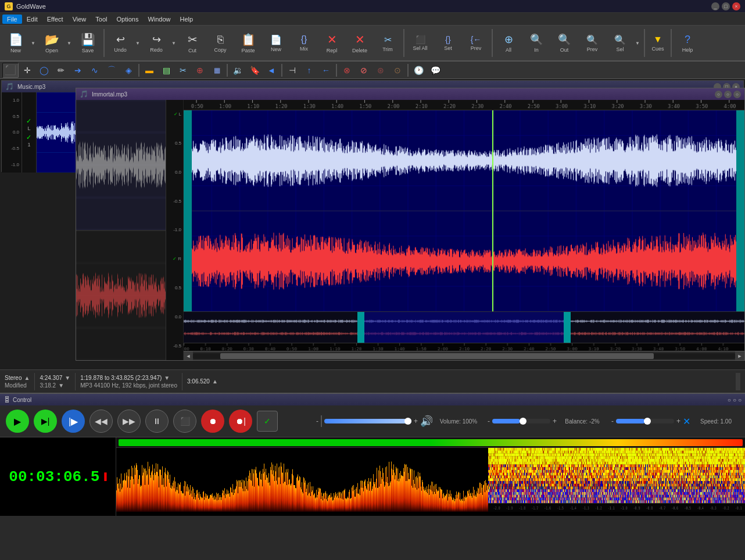 The height and width of the screenshot is (560, 745). Describe the element at coordinates (679, 421) in the screenshot. I see `speed-plus-icon: +` at that location.